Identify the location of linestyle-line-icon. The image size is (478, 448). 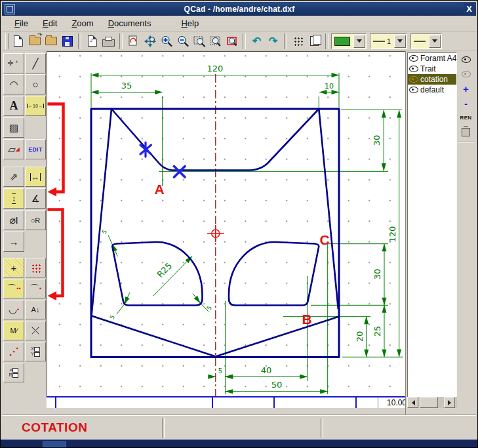
(420, 41).